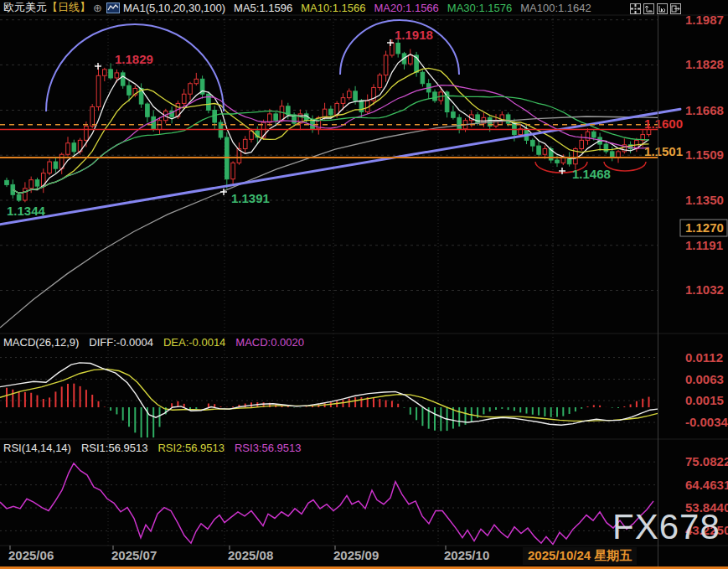  Describe the element at coordinates (174, 8) in the screenshot. I see `ma-settings-label: MA1(5,10,20,30,100)` at that location.